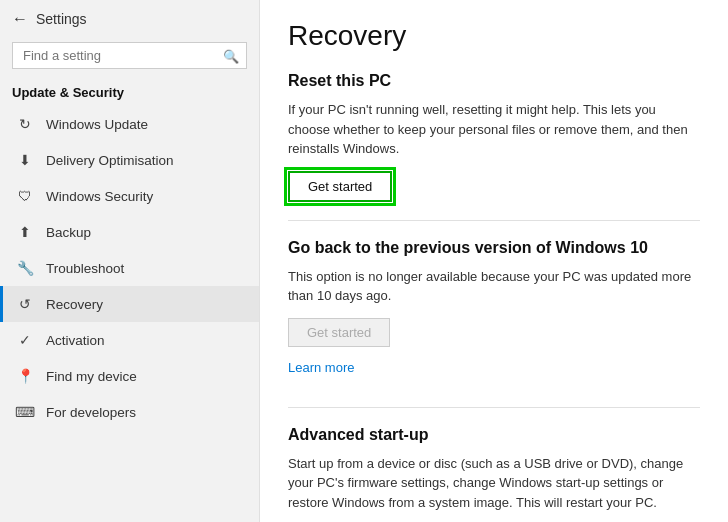  What do you see at coordinates (130, 56) in the screenshot?
I see `search-container: 🔍` at bounding box center [130, 56].